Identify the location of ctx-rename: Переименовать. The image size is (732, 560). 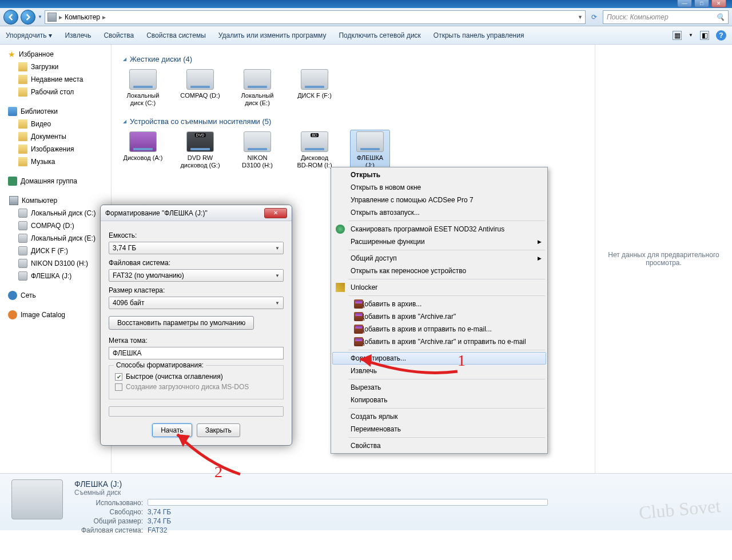
(439, 429).